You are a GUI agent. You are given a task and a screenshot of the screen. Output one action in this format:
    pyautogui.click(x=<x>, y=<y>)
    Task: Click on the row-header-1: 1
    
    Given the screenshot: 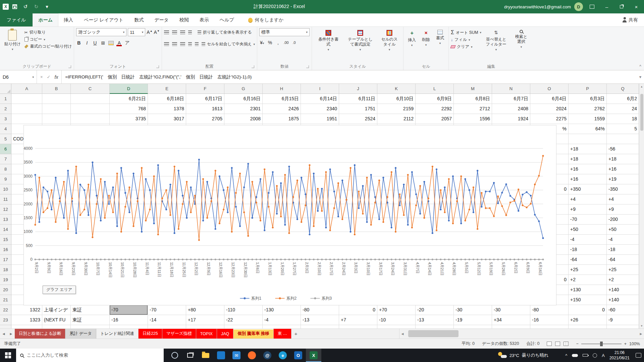 What is the action you would take?
    pyautogui.click(x=6, y=99)
    